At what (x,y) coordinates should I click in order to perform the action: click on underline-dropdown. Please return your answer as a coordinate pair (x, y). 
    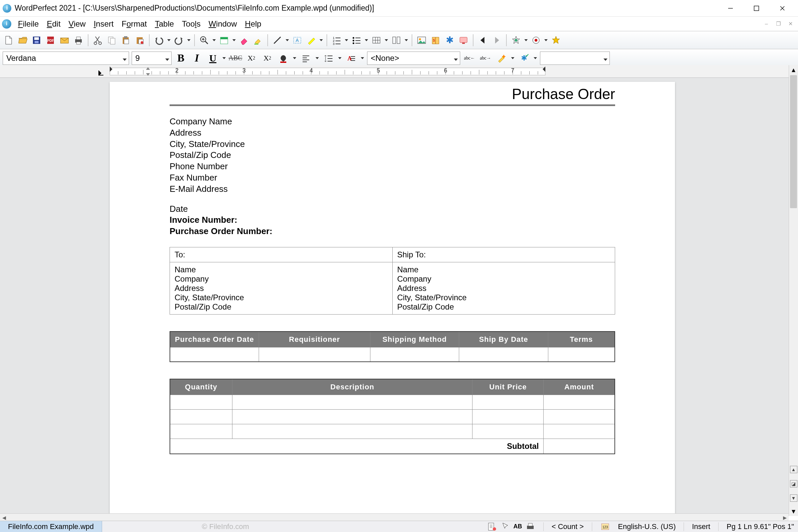
    Looking at the image, I should click on (224, 58).